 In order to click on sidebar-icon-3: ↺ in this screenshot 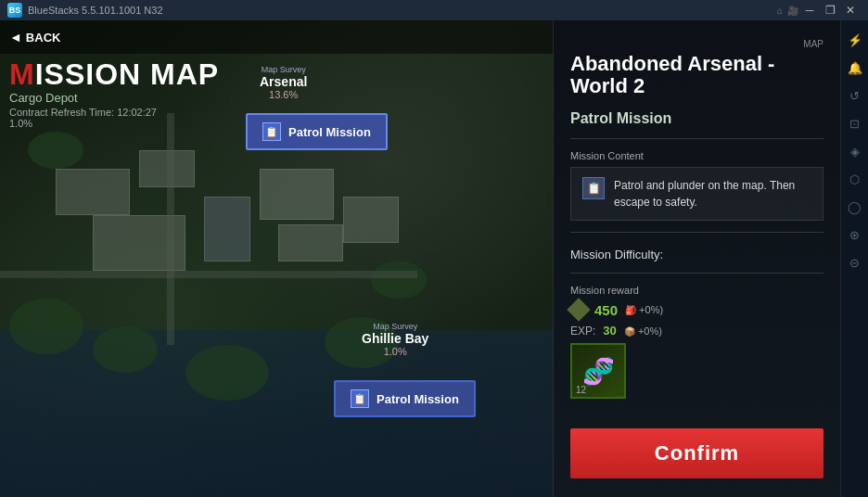, I will do `click(855, 96)`.